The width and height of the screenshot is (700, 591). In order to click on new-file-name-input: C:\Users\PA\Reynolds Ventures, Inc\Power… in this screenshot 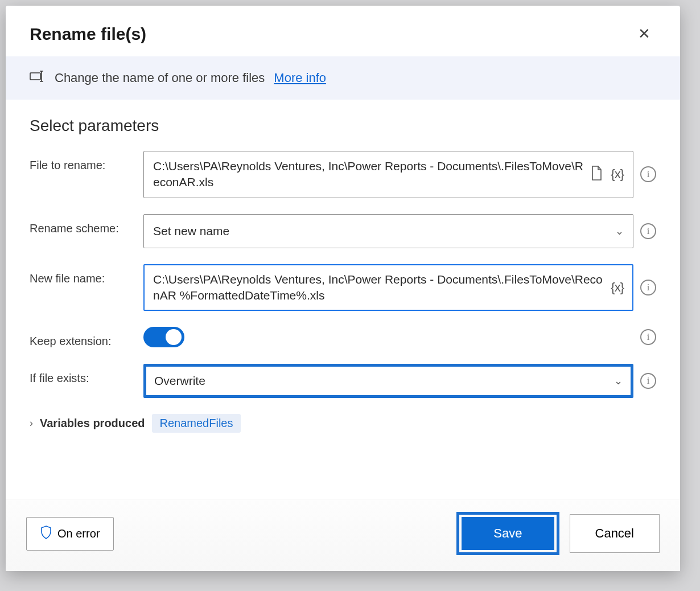, I will do `click(388, 288)`.